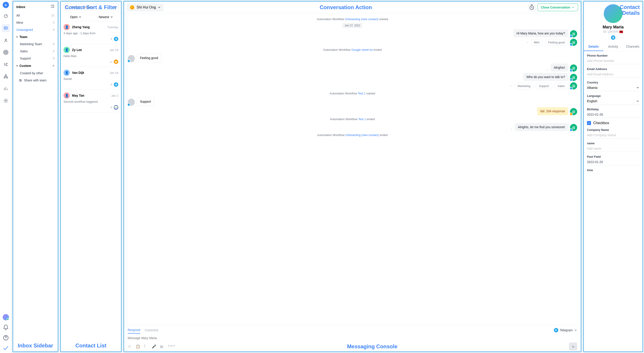  I want to click on tab-channels: Channels, so click(633, 47).